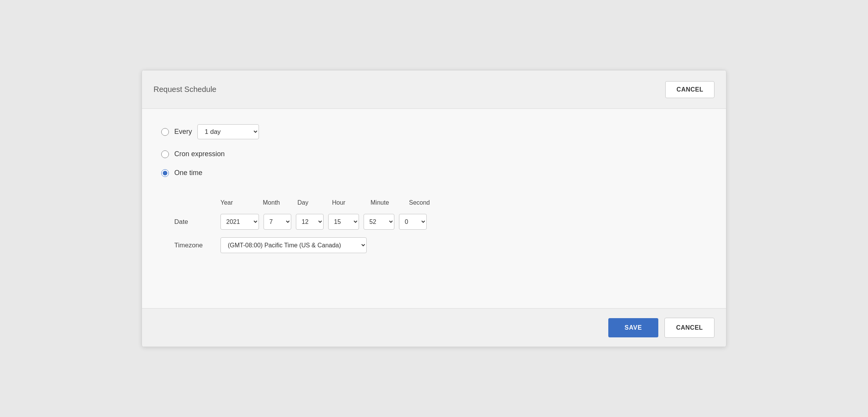 This screenshot has width=868, height=417. Describe the element at coordinates (310, 222) in the screenshot. I see `day-select: 1234 5678 9101112 13141516 17181920 2122…` at that location.